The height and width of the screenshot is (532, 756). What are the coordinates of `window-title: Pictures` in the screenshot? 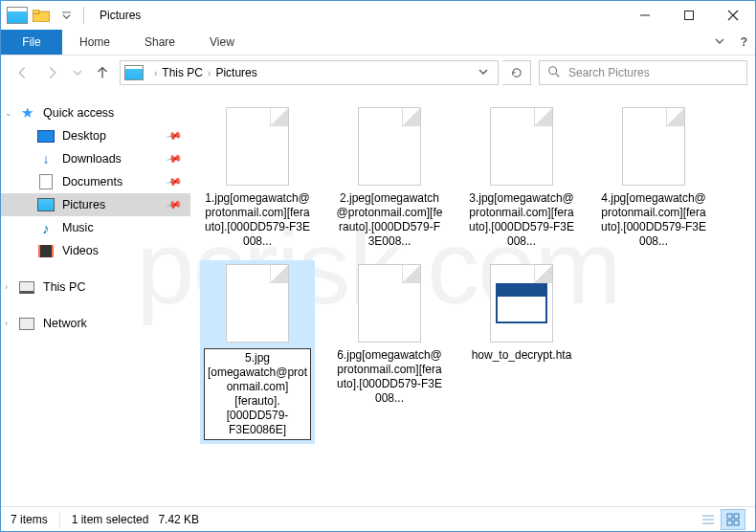 It's located at (121, 15).